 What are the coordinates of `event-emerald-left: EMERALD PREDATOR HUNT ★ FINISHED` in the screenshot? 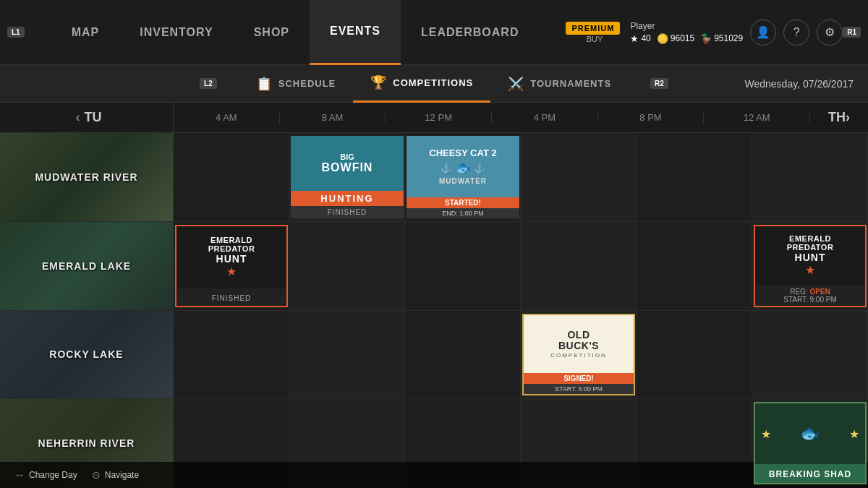 It's located at (231, 266).